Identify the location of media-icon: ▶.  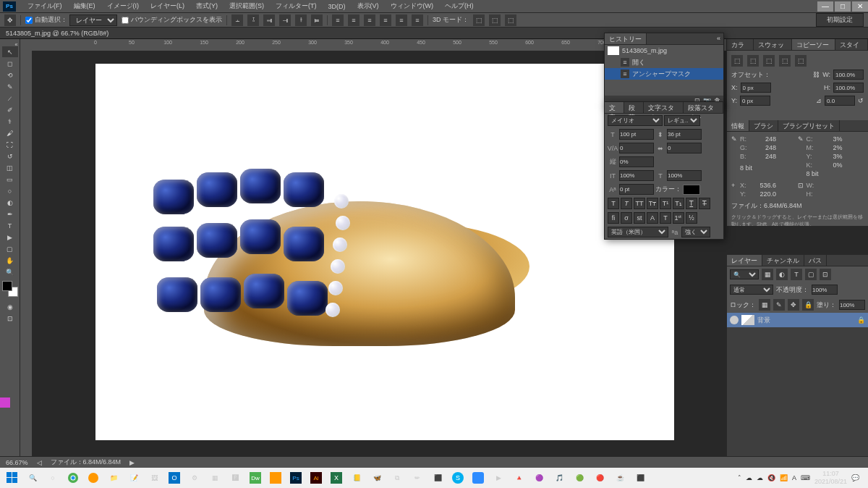
(498, 478).